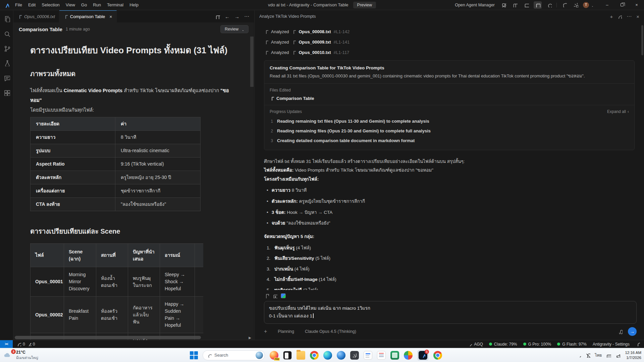 Image resolution: width=644 pixels, height=362 pixels. Describe the element at coordinates (227, 17) in the screenshot. I see `navigate-back-icon: ←` at that location.